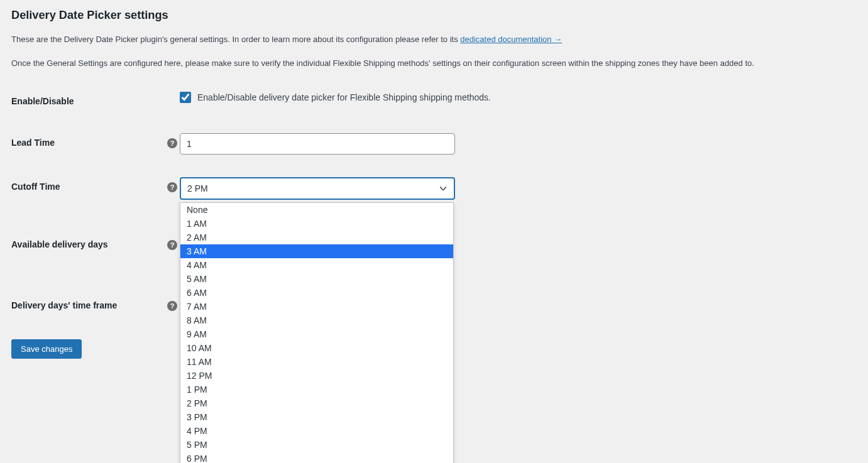  What do you see at coordinates (317, 334) in the screenshot?
I see `cutoff-option: 9 AM` at bounding box center [317, 334].